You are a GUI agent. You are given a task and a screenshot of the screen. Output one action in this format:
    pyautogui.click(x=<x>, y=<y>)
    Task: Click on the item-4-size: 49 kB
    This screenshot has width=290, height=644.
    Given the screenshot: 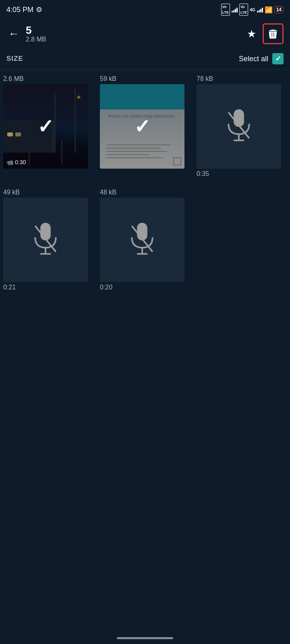 What is the action you would take?
    pyautogui.click(x=11, y=192)
    